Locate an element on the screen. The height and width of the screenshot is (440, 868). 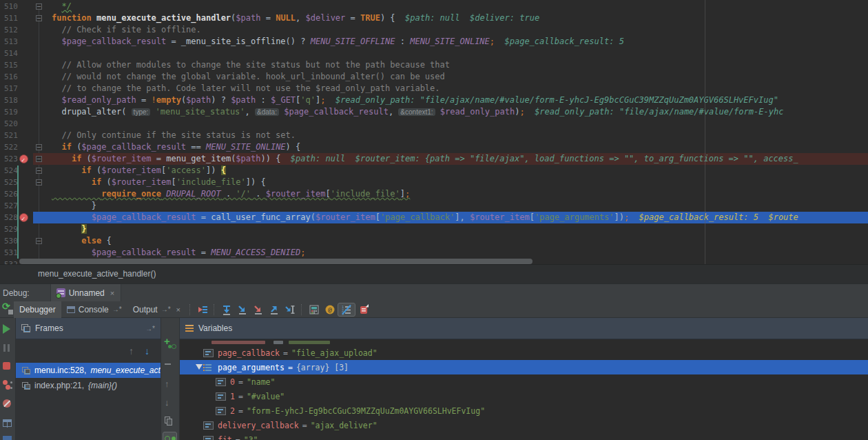
move-watch-down-button: ↓ is located at coordinates (167, 403).